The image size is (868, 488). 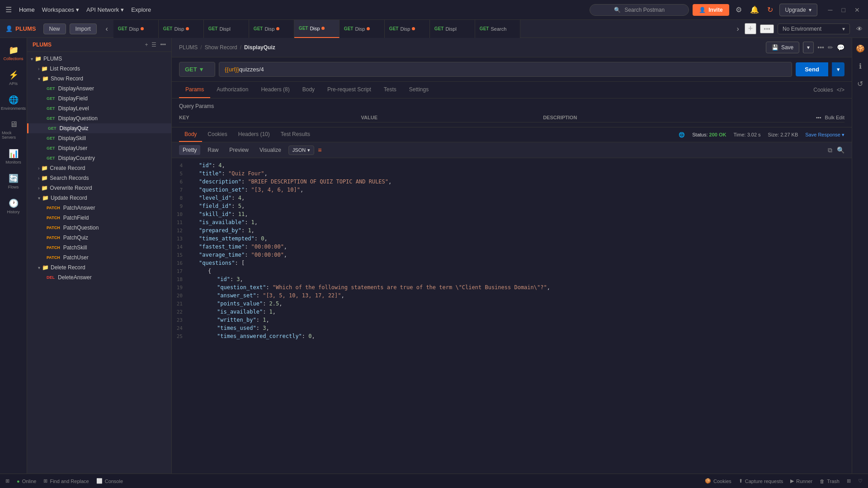 I want to click on tab-authorization: Authorization, so click(x=232, y=90).